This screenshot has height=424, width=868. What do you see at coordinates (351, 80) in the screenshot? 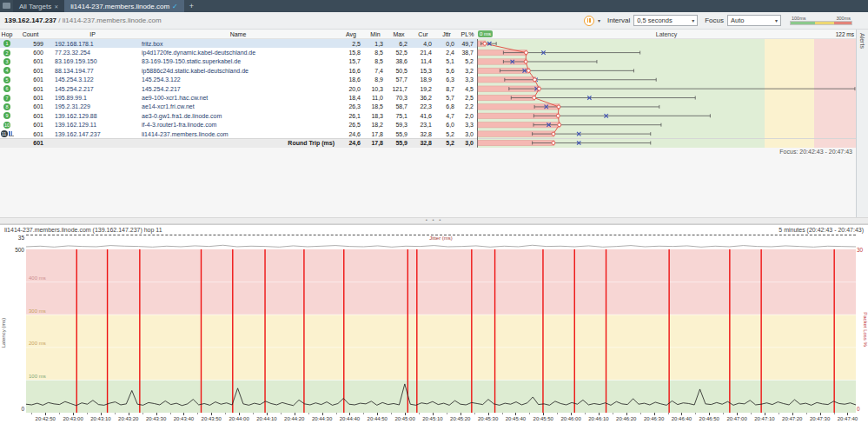
I see `avg-cell: 18,6` at bounding box center [351, 80].